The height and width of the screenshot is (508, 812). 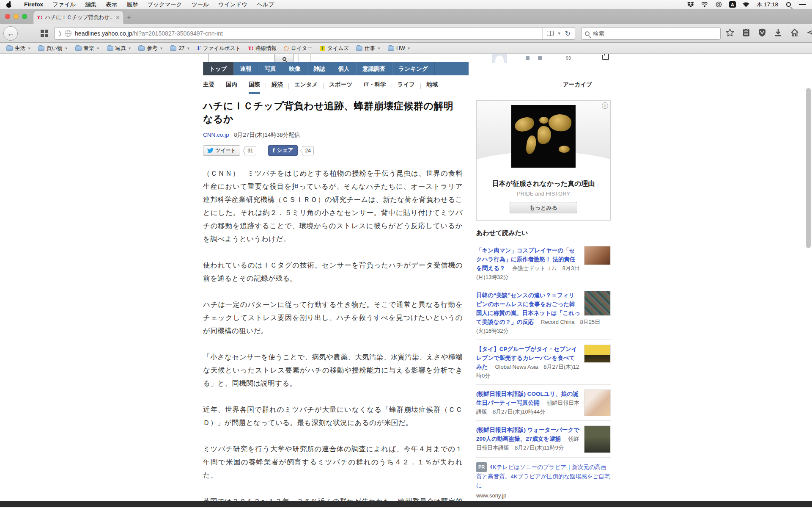 What do you see at coordinates (34, 5) in the screenshot?
I see `menu-firefox: Firefox` at bounding box center [34, 5].